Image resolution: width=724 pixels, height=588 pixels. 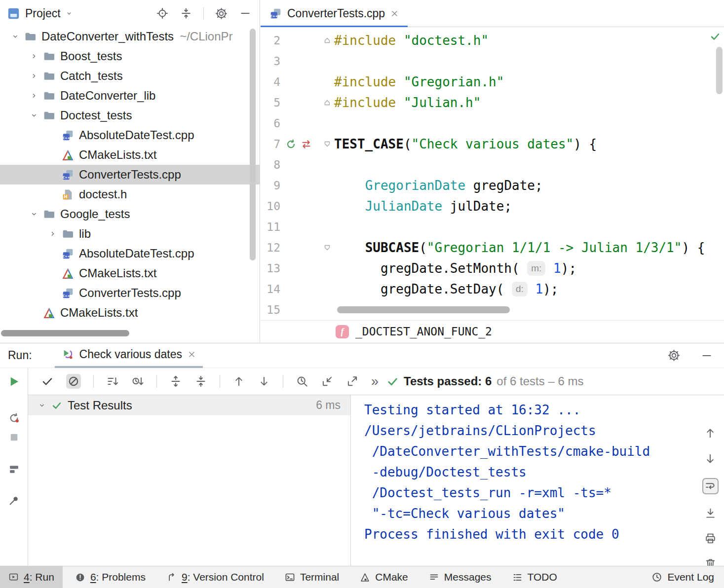 I want to click on code-text: SUBCASE("Gregorian 1/1/1 -> Julian 1/3/1…, so click(x=529, y=248).